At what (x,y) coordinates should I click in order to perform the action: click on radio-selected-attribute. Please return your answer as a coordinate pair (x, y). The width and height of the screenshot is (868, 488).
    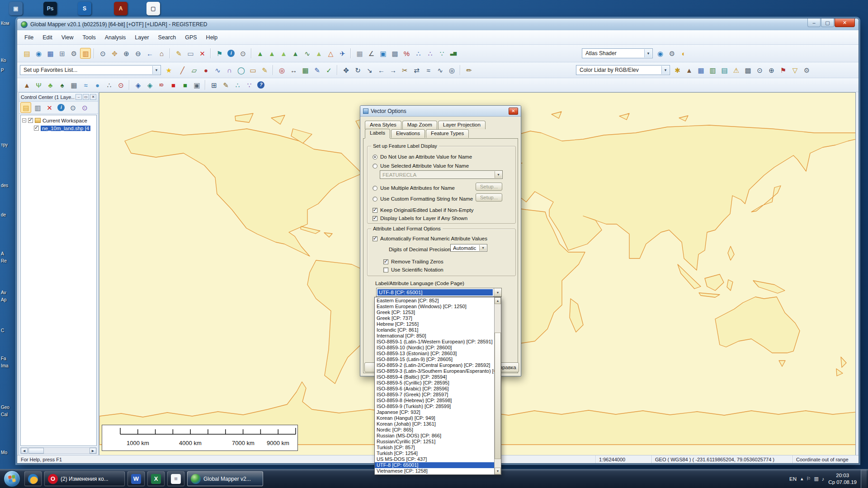
    Looking at the image, I should click on (375, 166).